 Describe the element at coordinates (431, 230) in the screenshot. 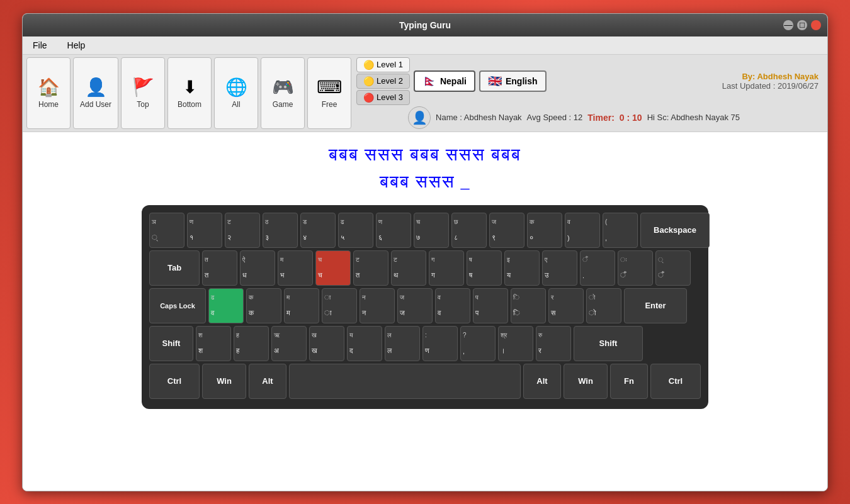

I see `key-7: च७` at that location.